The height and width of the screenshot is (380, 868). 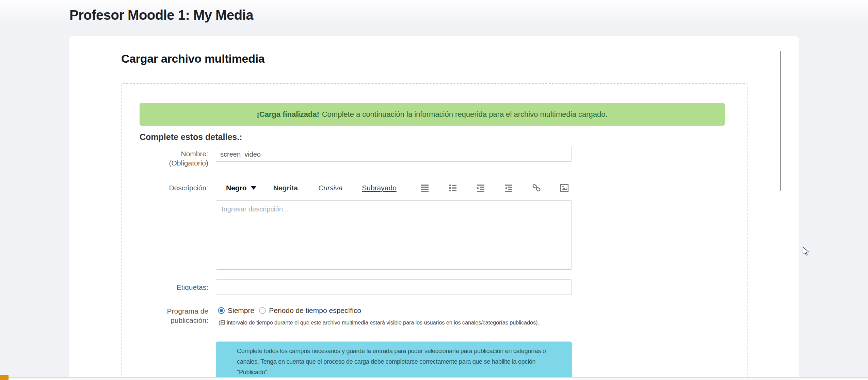 What do you see at coordinates (174, 163) in the screenshot?
I see `name-required-note: (Obligatorio)` at bounding box center [174, 163].